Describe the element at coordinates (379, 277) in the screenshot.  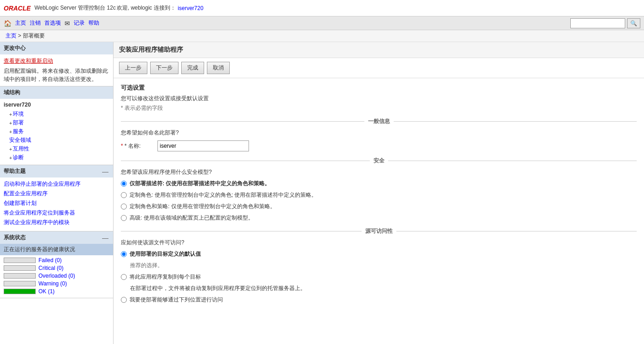
I see `source-radio-group: 使用部署的目标定义的默认值 推荐的选择。 将此应用程序复制到每个目标 在部署过程…` at that location.